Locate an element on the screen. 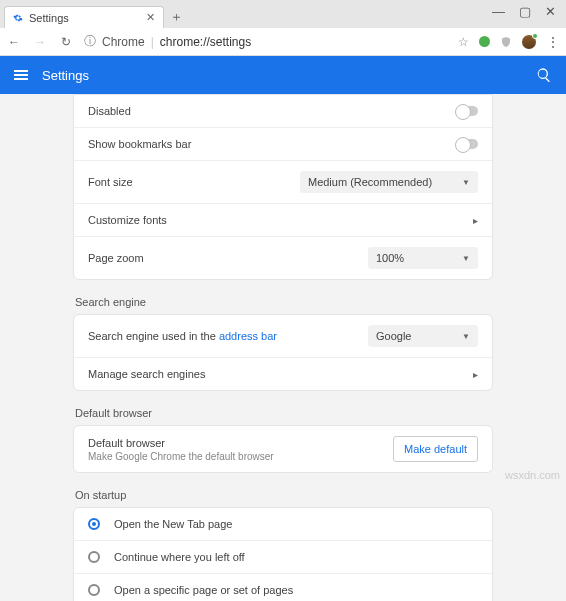 The height and width of the screenshot is (601, 566). new-tab-button: ＋ is located at coordinates (176, 17).